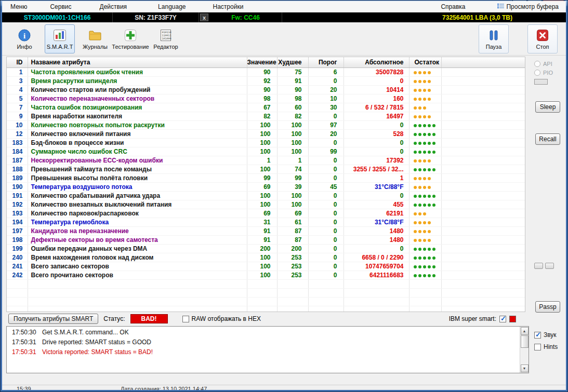  Describe the element at coordinates (24, 39) in the screenshot. I see `info-button: i Инфо` at that location.